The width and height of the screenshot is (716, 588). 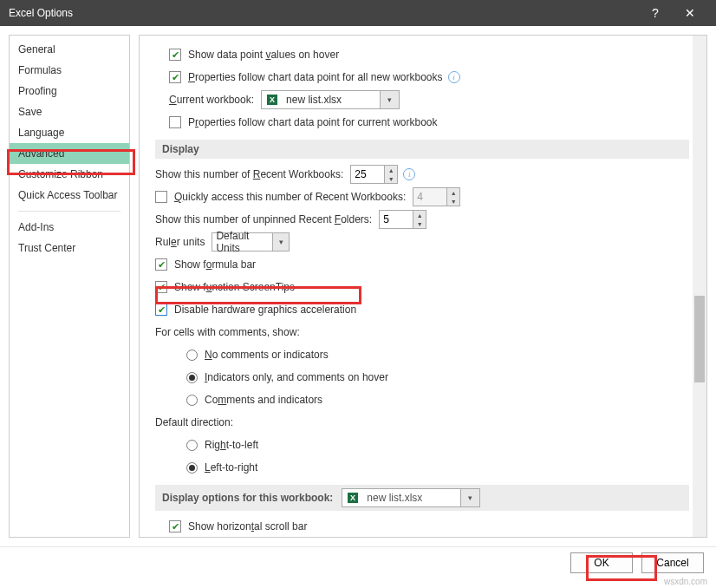 I want to click on label-comments-none: No comments or indicators, so click(x=267, y=355).